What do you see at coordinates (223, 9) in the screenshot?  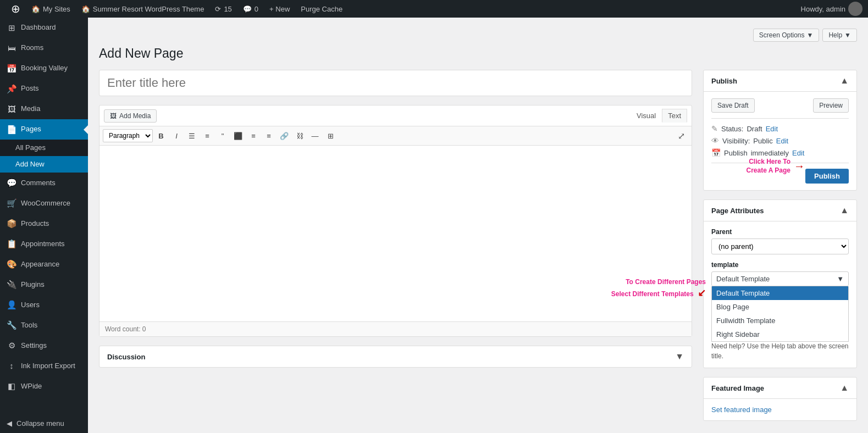 I see `updates-menu: ⟳ 15` at bounding box center [223, 9].